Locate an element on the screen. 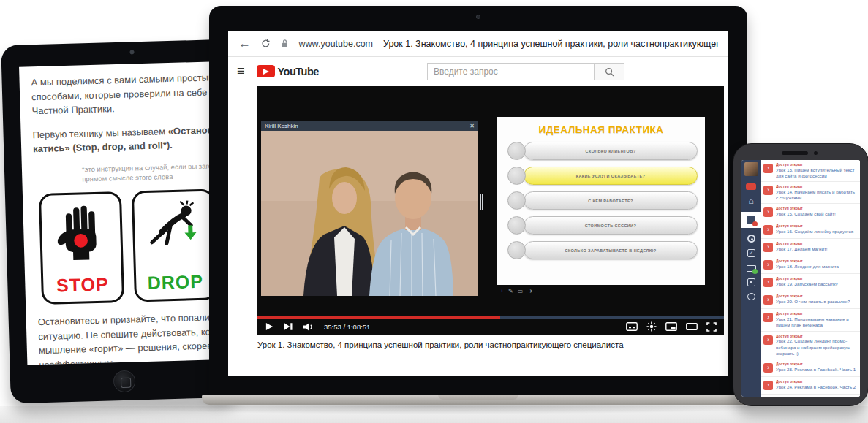 Image resolution: width=868 pixels, height=423 pixels. lesson-title: Урок 23. Реклама в Facebook. Часть 1 is located at coordinates (816, 370).